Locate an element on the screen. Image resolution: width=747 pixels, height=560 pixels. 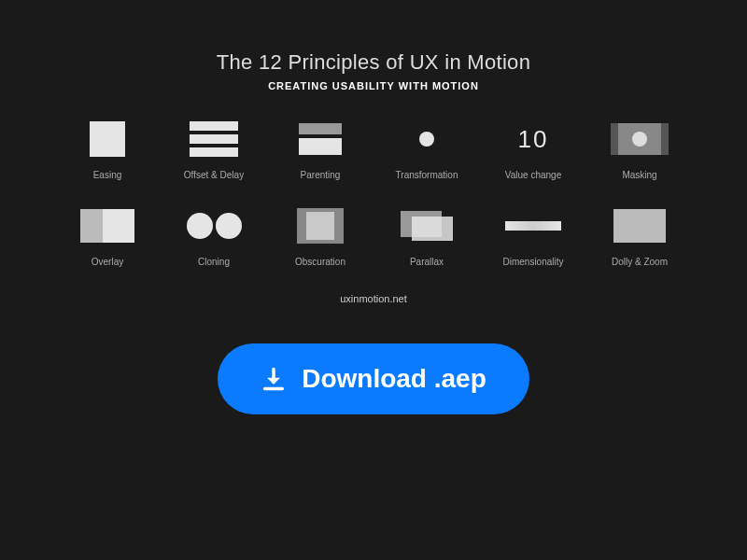
download-icon is located at coordinates (274, 379).